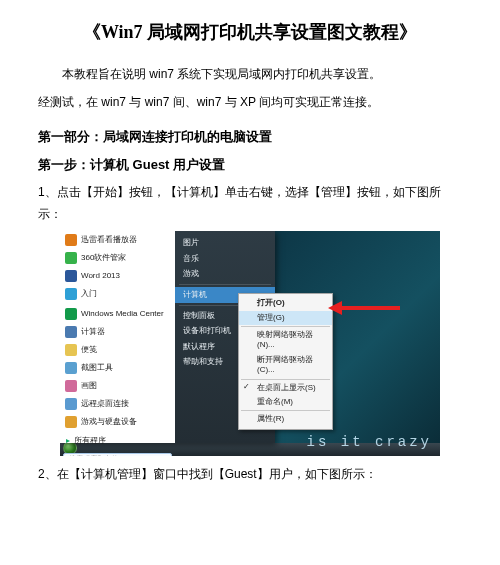 Image resolution: width=500 pixels, height=565 pixels. I want to click on search-input: 搜索程序和文件, so click(118, 454).